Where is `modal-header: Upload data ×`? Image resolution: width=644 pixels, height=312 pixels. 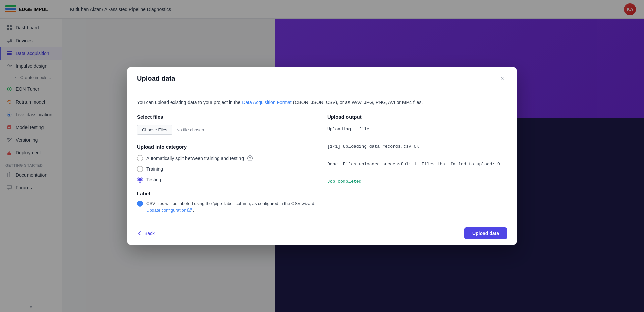
modal-header: Upload data × is located at coordinates (322, 79).